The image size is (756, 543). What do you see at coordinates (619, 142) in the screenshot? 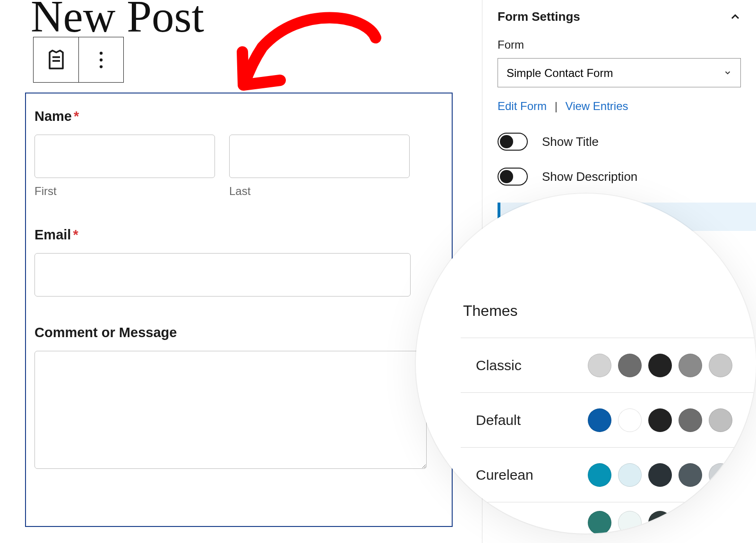
I see `show-title-row: Show Title` at bounding box center [619, 142].